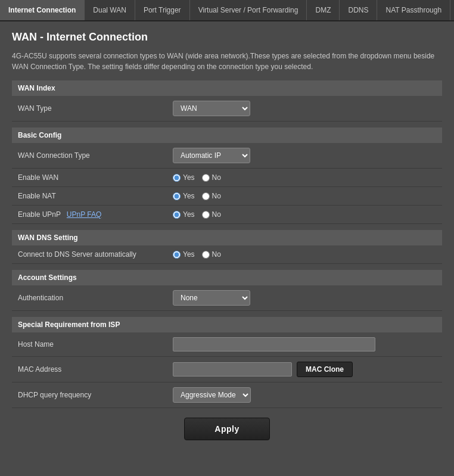 The width and height of the screenshot is (454, 476). I want to click on enable-nat-cell: Yes No, so click(304, 197).